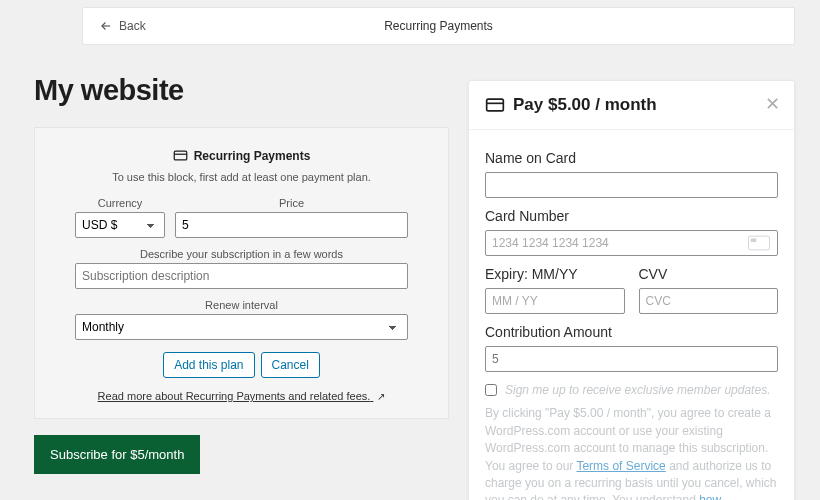 The height and width of the screenshot is (500, 820). I want to click on fine-print: Sign me up to receive exclusive member u…, so click(632, 436).